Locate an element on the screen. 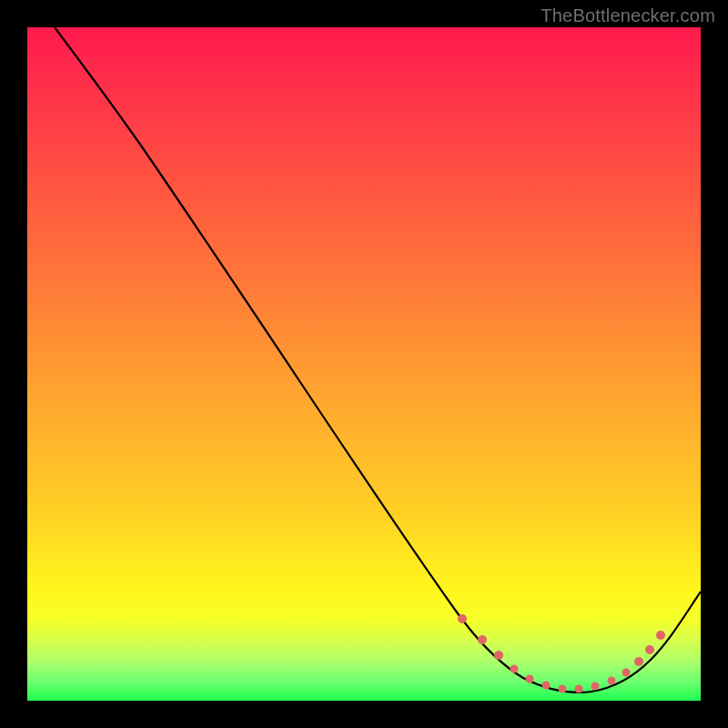 The width and height of the screenshot is (728, 728). flat-zone-dots is located at coordinates (561, 653).